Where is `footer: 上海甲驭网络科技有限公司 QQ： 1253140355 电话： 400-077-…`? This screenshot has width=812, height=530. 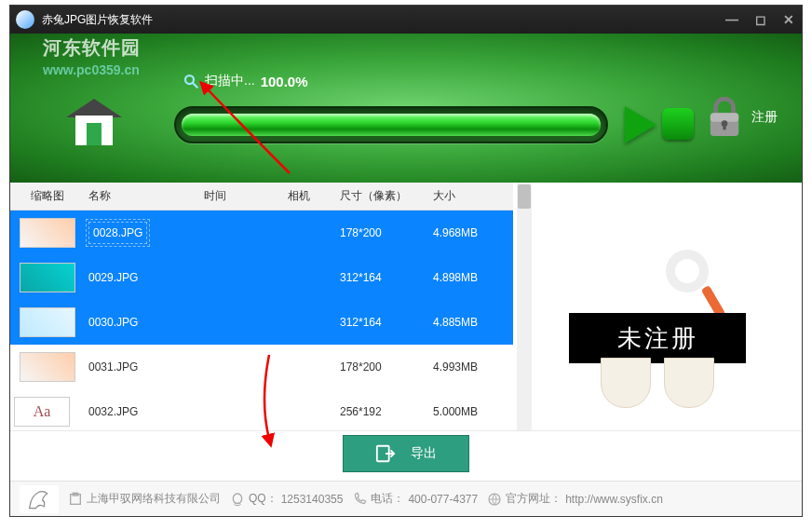 footer: 上海甲驭网络科技有限公司 QQ： 1253140355 电话： 400-077-… is located at coordinates (406, 498).